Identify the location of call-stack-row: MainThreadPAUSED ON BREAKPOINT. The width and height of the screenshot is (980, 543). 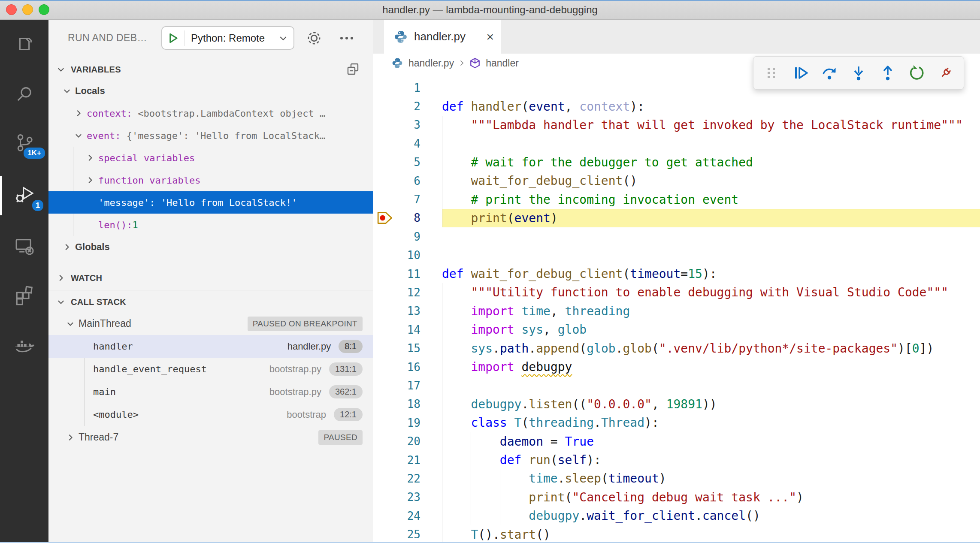
(211, 323).